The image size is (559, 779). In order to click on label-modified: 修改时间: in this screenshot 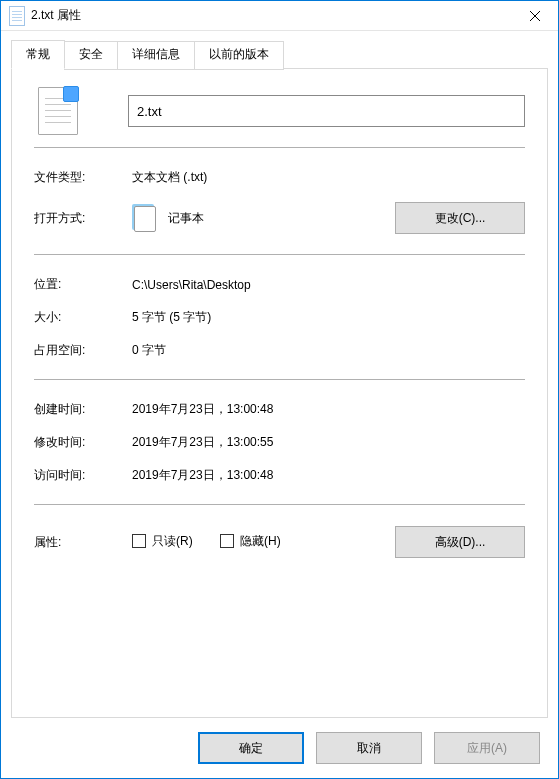, I will do `click(83, 442)`.